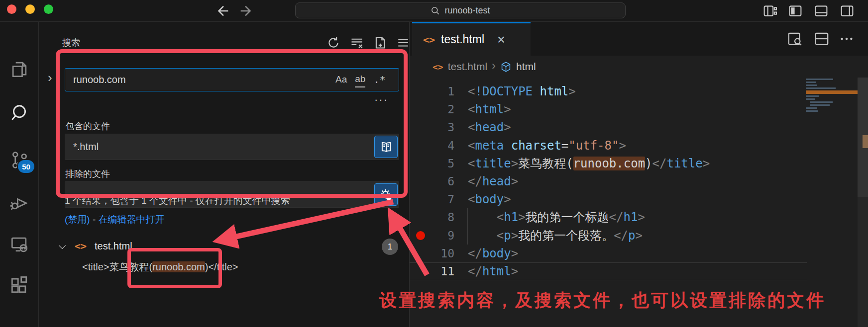  Describe the element at coordinates (460, 10) in the screenshot. I see `command-center-search: runoob-test` at that location.